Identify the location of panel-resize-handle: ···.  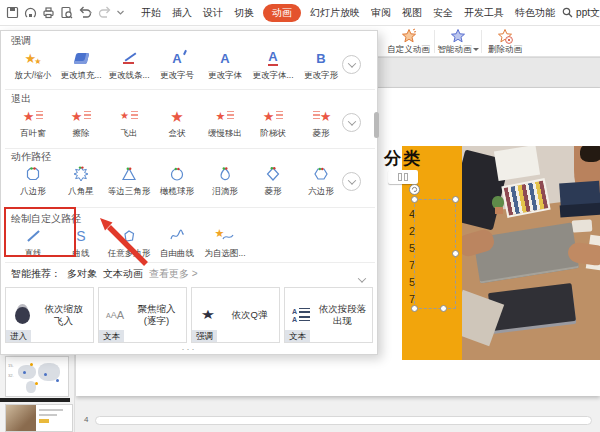
(189, 349).